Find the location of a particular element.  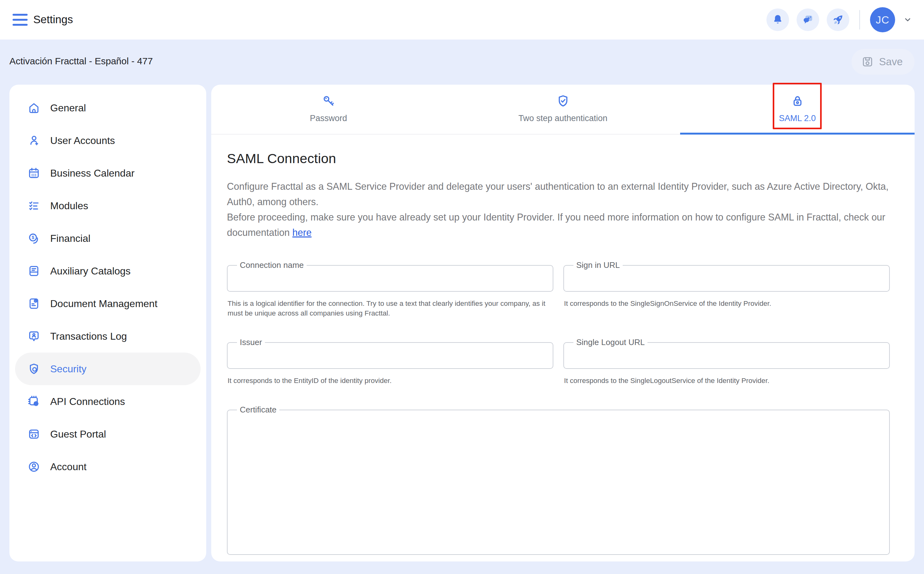

sidebar-item-label: Guest Portal is located at coordinates (78, 434).